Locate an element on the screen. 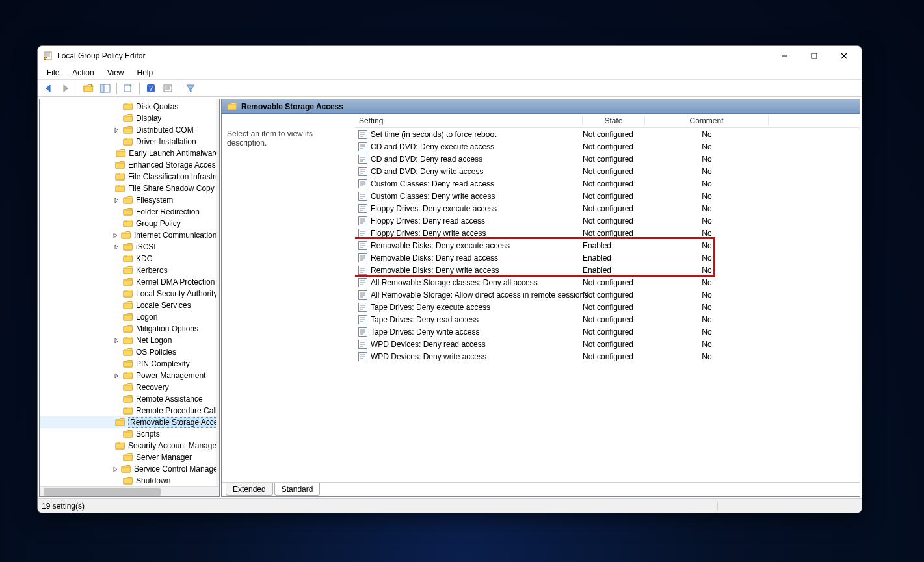 The height and width of the screenshot is (562, 924). column-setting: Setting is located at coordinates (469, 121).